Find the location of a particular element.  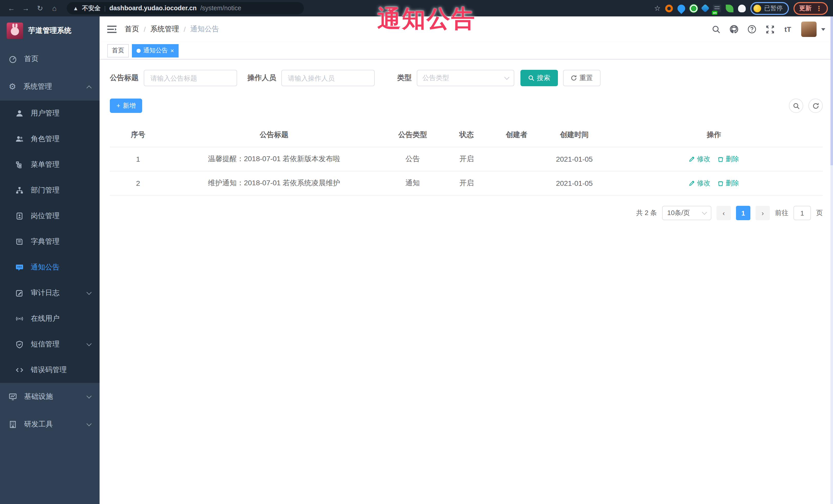

refresh-icon is located at coordinates (574, 78).